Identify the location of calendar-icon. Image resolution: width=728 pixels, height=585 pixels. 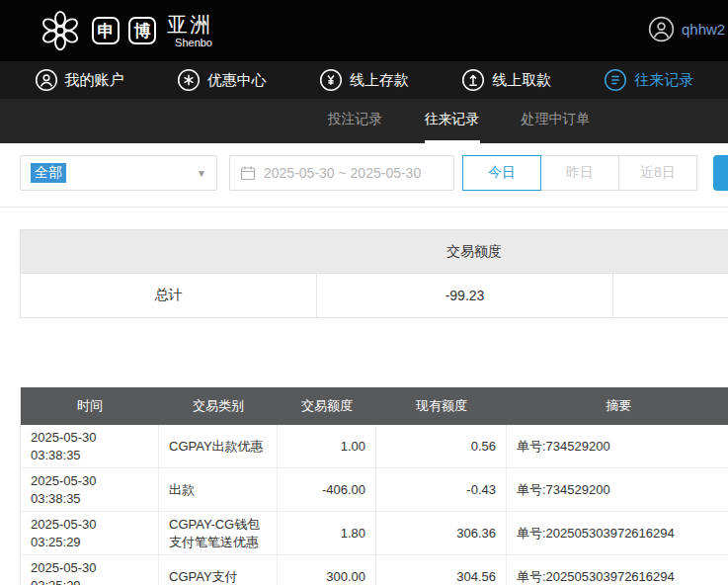
(248, 173).